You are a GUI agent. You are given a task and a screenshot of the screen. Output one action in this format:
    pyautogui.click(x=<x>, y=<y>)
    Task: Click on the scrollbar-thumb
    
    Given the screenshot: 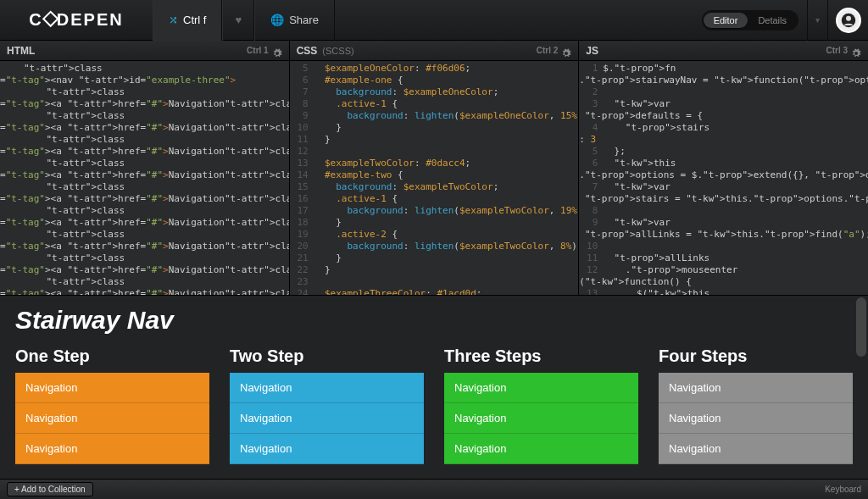 What is the action you would take?
    pyautogui.click(x=861, y=327)
    